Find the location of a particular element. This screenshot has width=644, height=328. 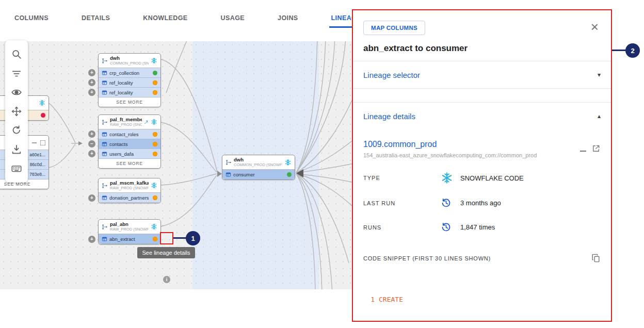

status-dot-green is located at coordinates (289, 174).